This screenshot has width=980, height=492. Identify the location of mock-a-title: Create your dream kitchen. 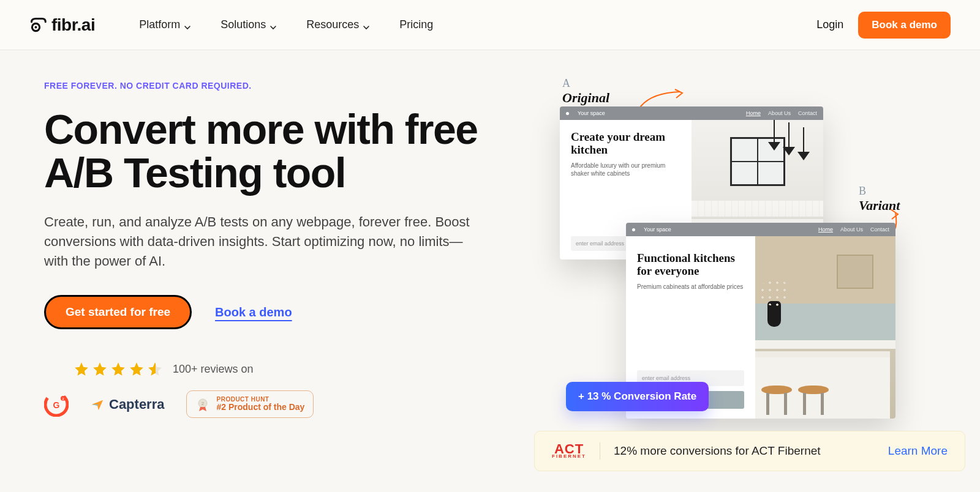
(626, 144).